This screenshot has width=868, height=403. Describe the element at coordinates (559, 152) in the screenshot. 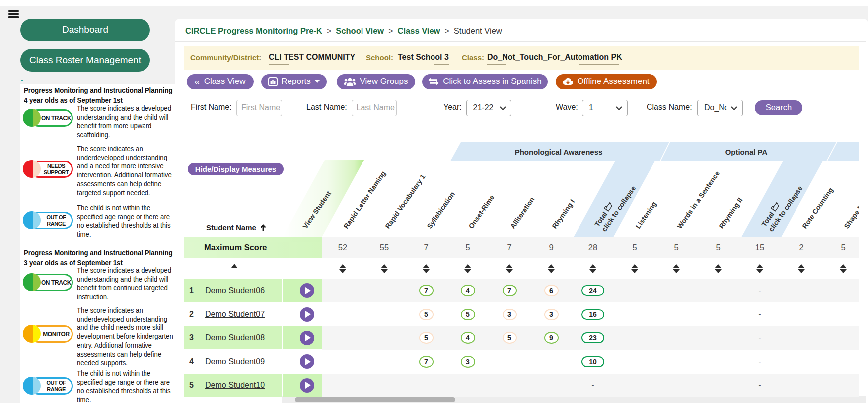

I see `svg-text: Phonological Awareness` at that location.